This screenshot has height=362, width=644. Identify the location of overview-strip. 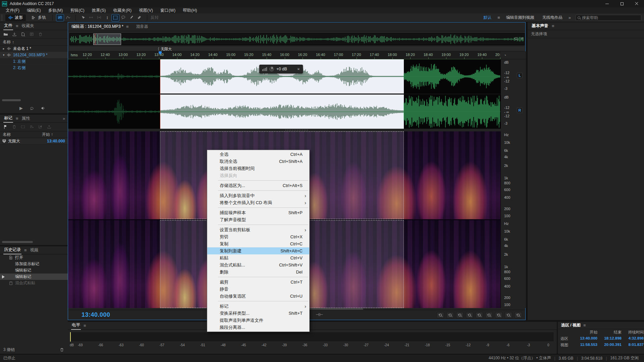
(297, 39).